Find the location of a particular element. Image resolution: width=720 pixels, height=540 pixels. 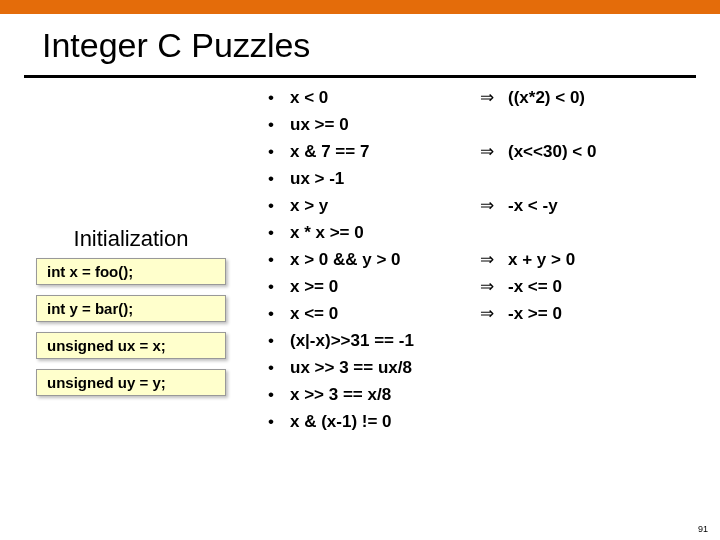

puzzle-lhs: ux > -1 is located at coordinates (385, 178).